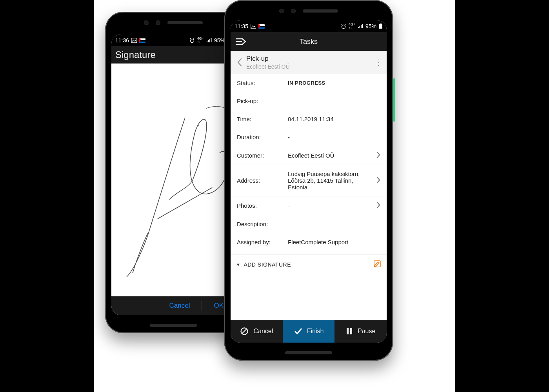 The image size is (549, 392). I want to click on value-customer: Ecofleet Eesti OÜ, so click(331, 155).